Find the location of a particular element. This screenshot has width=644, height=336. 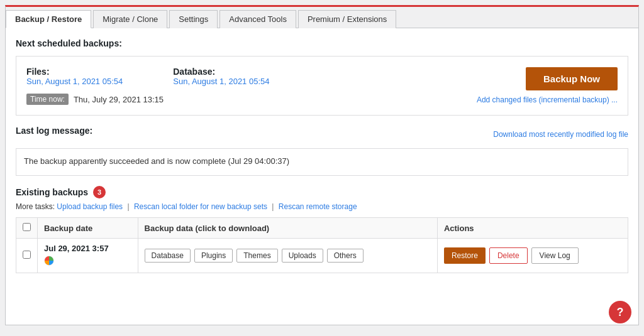

delete-button: Delete is located at coordinates (508, 256).